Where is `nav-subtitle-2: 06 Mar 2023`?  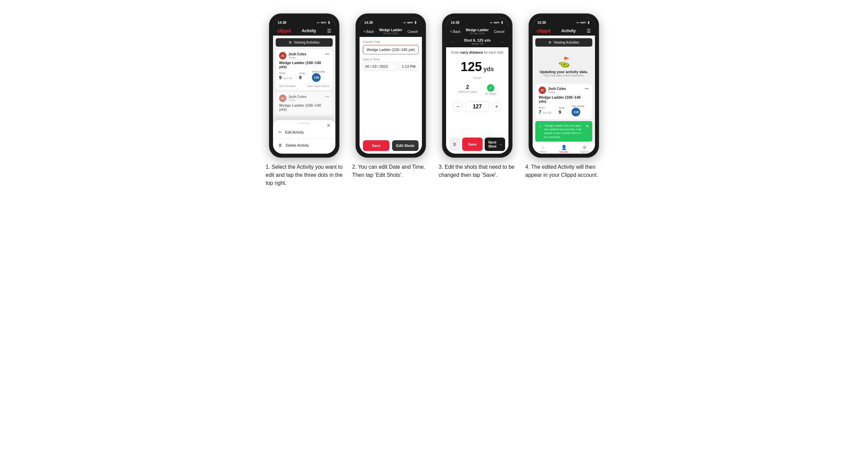 nav-subtitle-2: 06 Mar 2023 is located at coordinates (391, 34).